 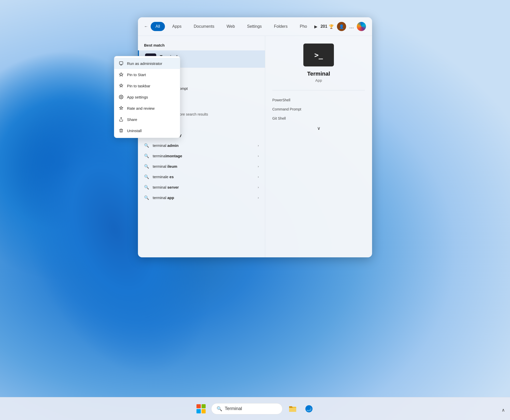 What do you see at coordinates (201, 409) in the screenshot?
I see `windows-logo` at bounding box center [201, 409].